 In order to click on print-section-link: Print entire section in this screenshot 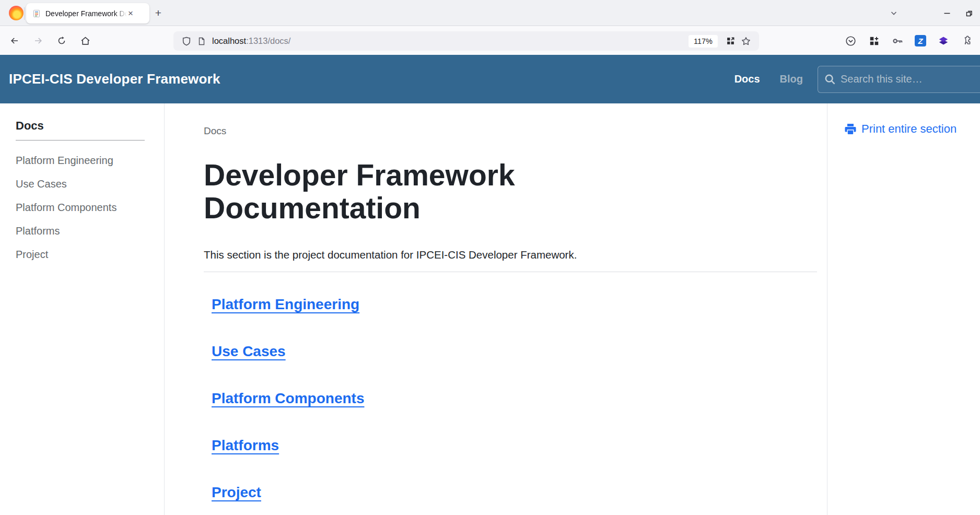, I will do `click(912, 129)`.